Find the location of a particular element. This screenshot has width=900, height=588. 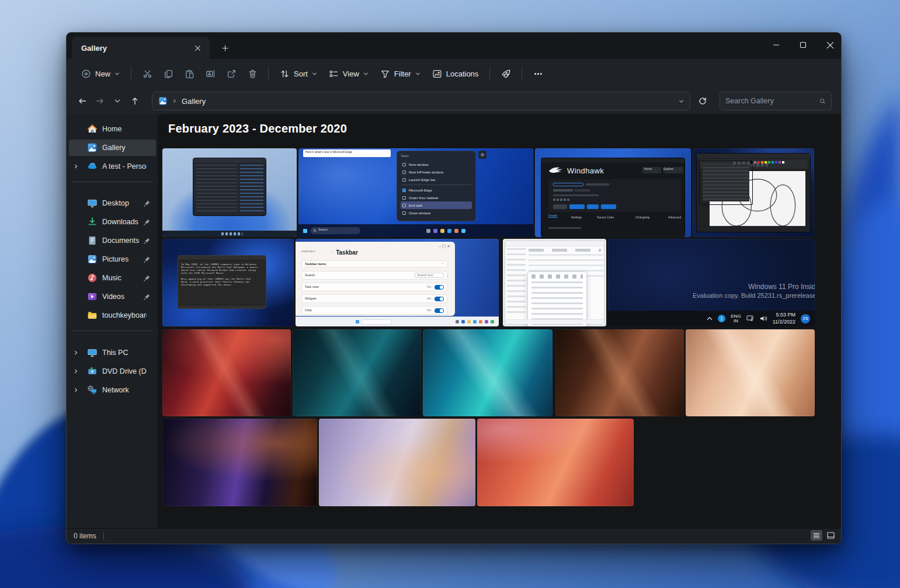

sidebar-item-gallery: Gallery is located at coordinates (112, 148).